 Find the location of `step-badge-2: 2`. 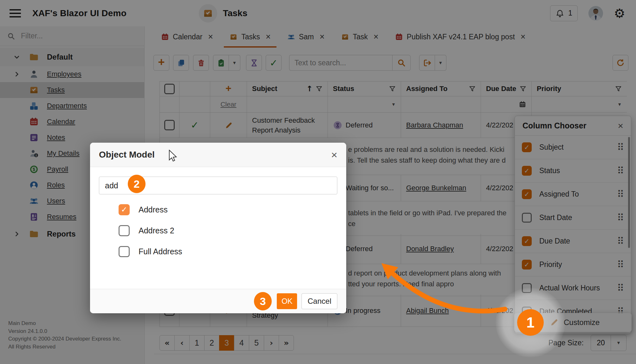

step-badge-2: 2 is located at coordinates (137, 184).